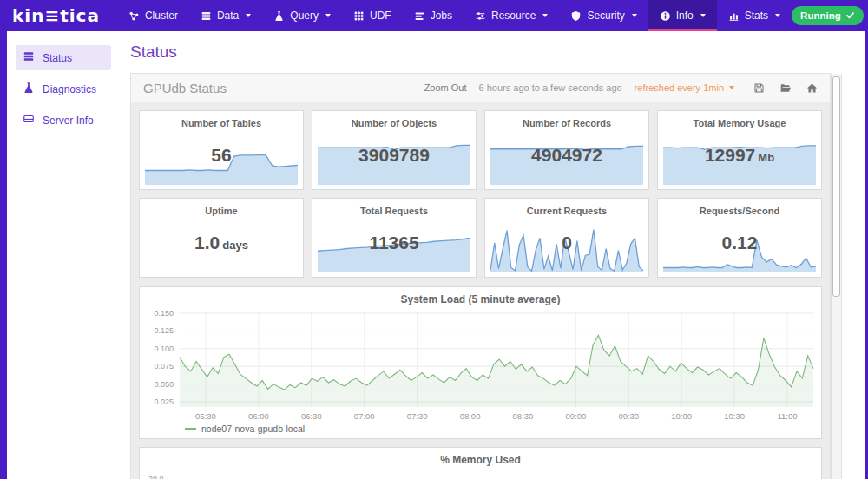  Describe the element at coordinates (740, 123) in the screenshot. I see `stat-card-title: Total Memory Usage` at that location.